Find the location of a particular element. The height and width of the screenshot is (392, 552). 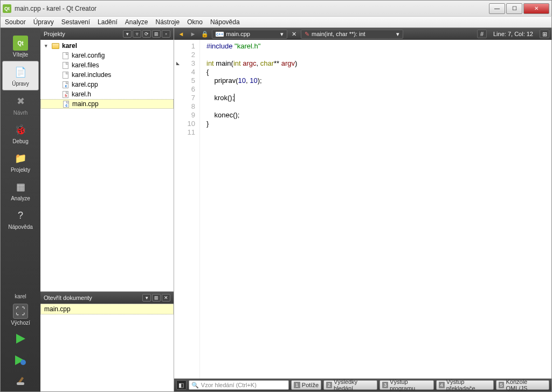

editor-toolbar: ◄ ► 🔒 c++ main.cpp ▾ ✕ ✎ main(int, char … is located at coordinates (363, 34).